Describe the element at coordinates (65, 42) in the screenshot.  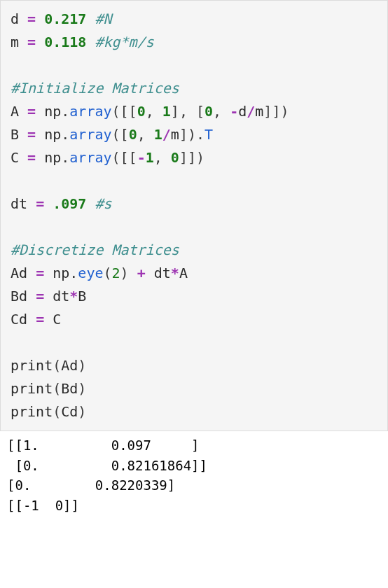
I see `code-number: 0.118` at that location.